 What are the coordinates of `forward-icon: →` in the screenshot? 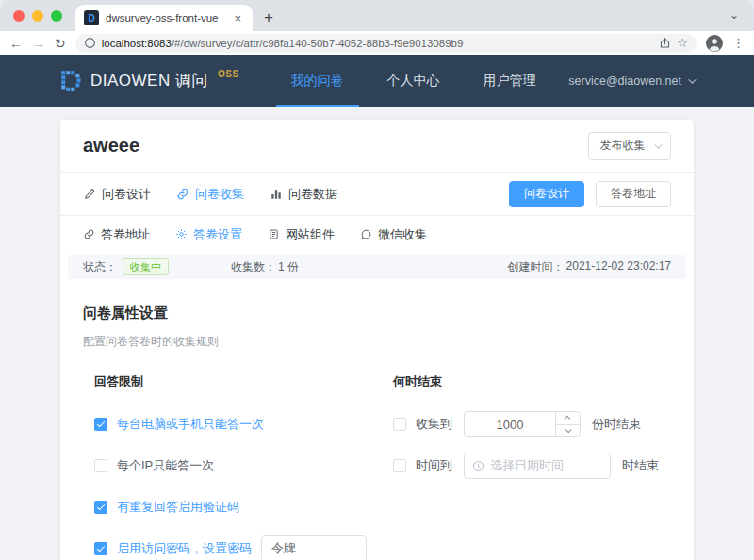 It's located at (39, 43).